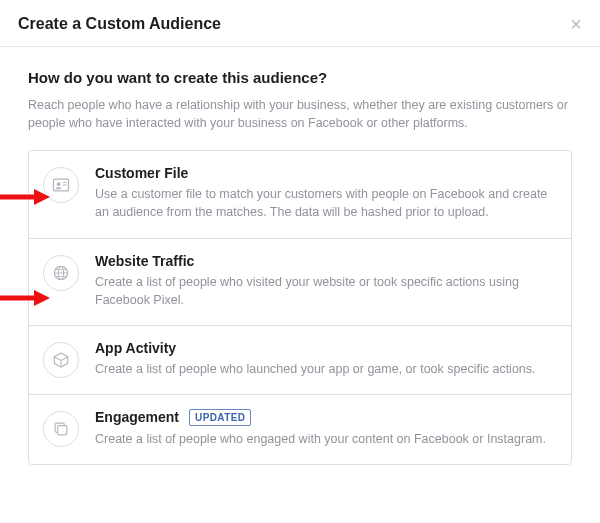 The image size is (600, 523). I want to click on option-title: Engagement, so click(137, 417).